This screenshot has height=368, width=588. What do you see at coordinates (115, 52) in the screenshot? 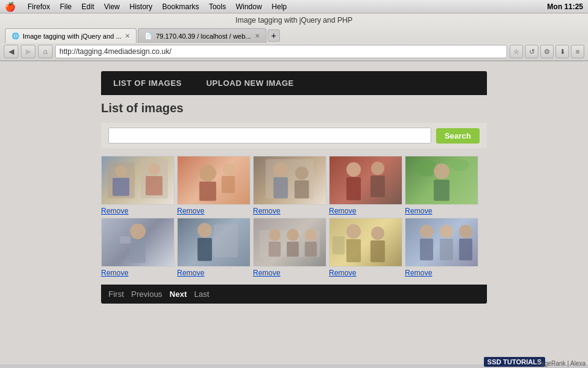
I see `url-text: http://tagging.4mediadesign.co.uk/` at bounding box center [115, 52].